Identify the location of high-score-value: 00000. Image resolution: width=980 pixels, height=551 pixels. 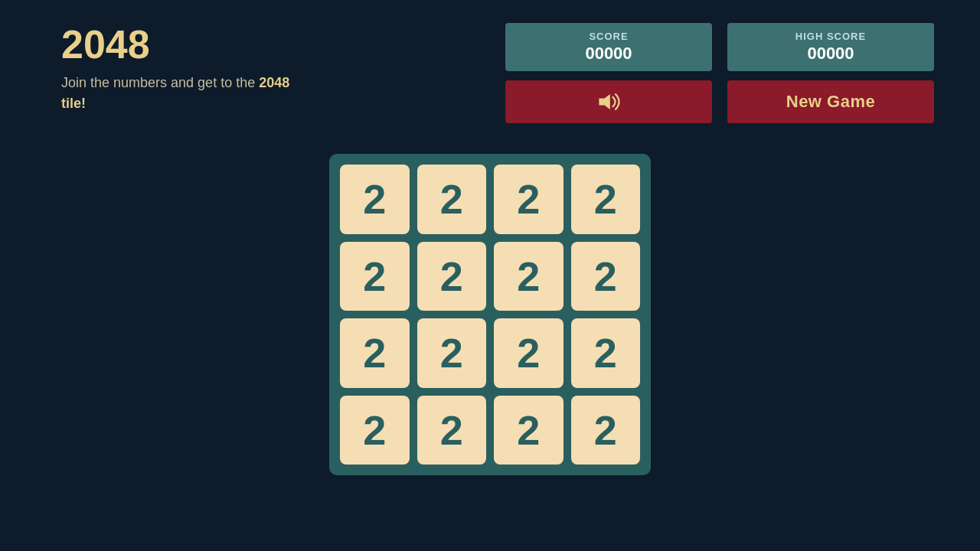
(831, 54).